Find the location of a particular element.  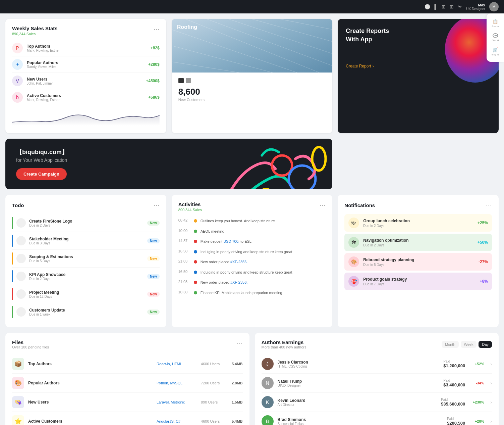

files-menu: ⋯ is located at coordinates (240, 344).